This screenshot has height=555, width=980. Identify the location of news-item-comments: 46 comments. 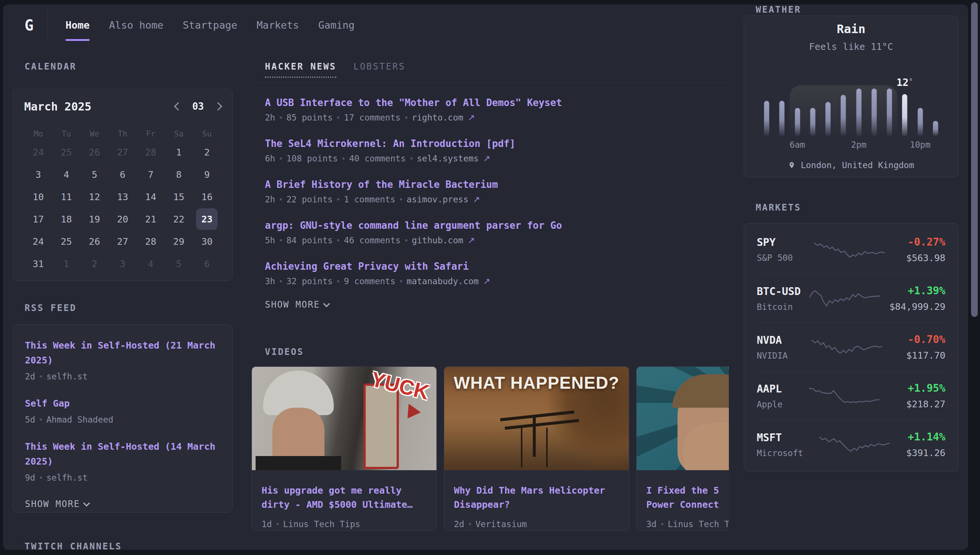
(372, 240).